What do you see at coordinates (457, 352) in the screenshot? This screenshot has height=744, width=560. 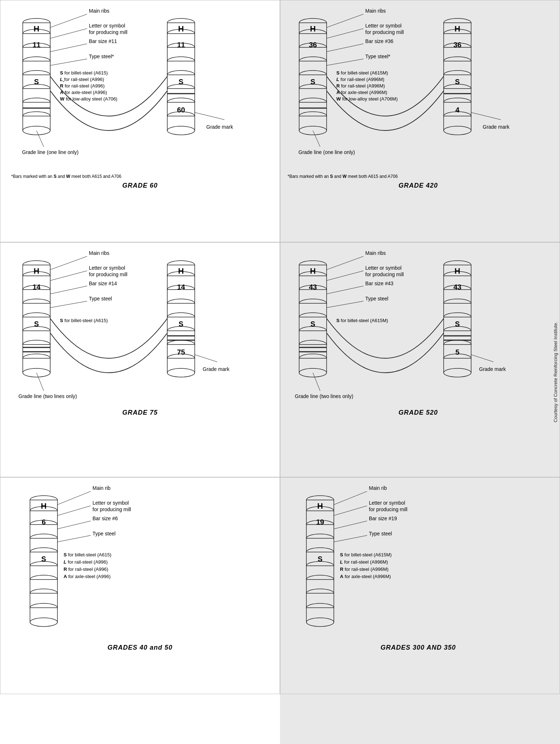 I see `svg-text: 5` at bounding box center [457, 352].